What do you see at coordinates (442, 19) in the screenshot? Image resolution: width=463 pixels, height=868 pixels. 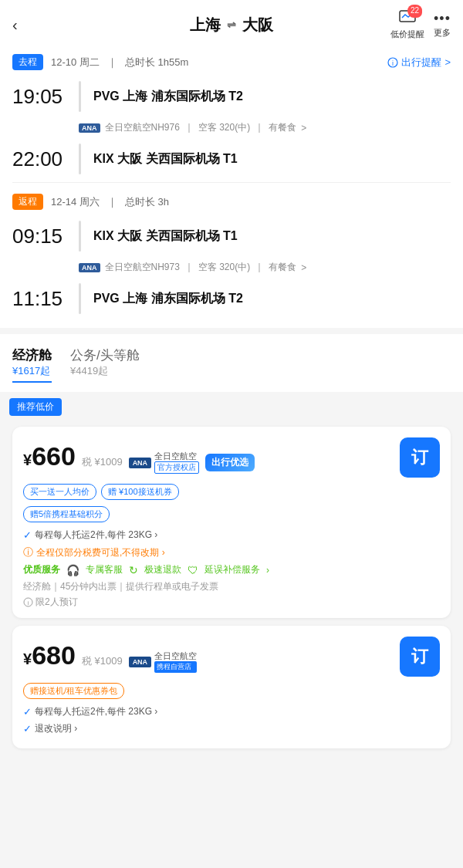 I see `more-icon: •••` at bounding box center [442, 19].